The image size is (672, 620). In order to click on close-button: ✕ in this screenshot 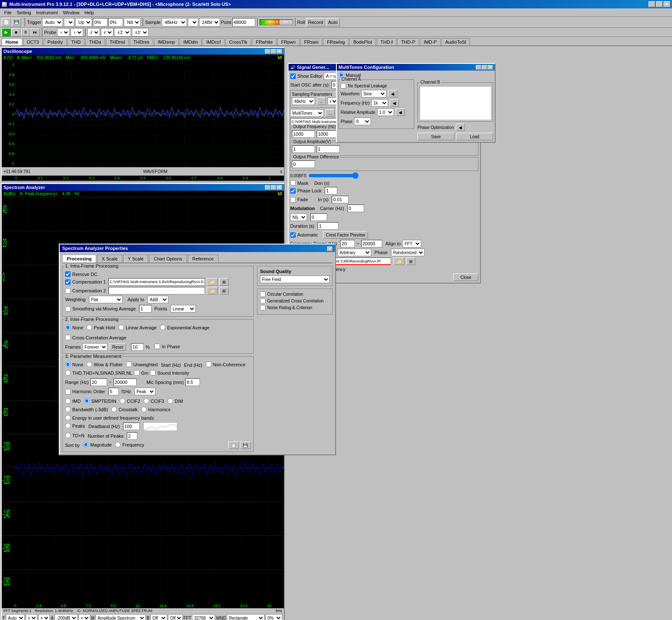, I will do `click(667, 4)`.